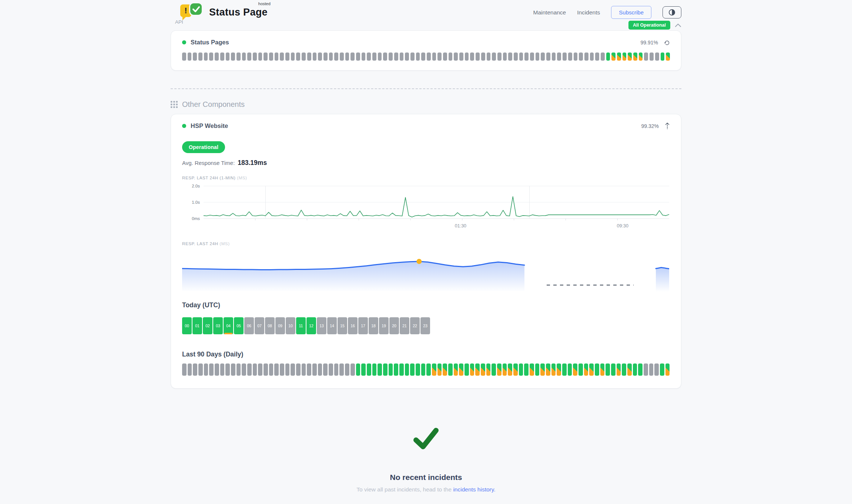 The height and width of the screenshot is (504, 852). What do you see at coordinates (249, 326) in the screenshot?
I see `hour-block-06: 06` at bounding box center [249, 326].